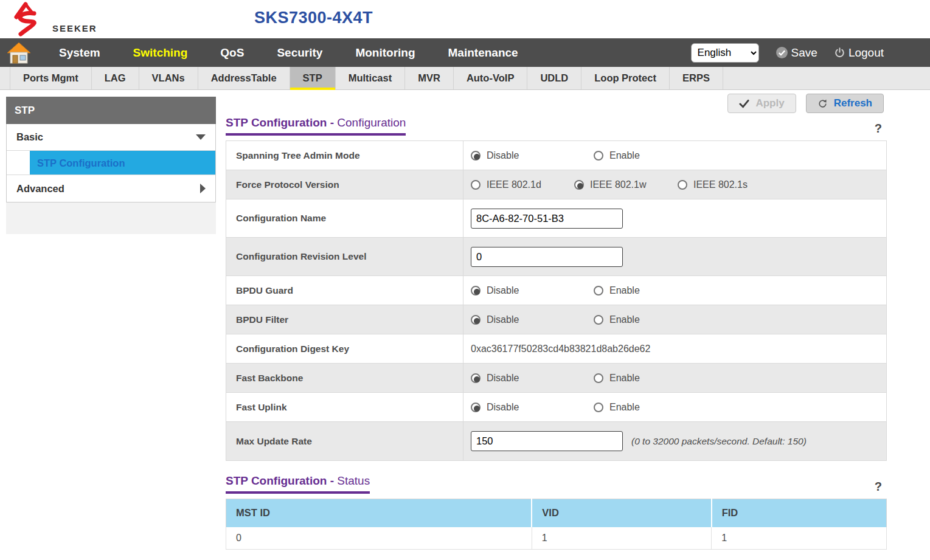 This screenshot has width=930, height=560. Describe the element at coordinates (380, 513) in the screenshot. I see `status-col-header-mst-id: MST ID` at that location.